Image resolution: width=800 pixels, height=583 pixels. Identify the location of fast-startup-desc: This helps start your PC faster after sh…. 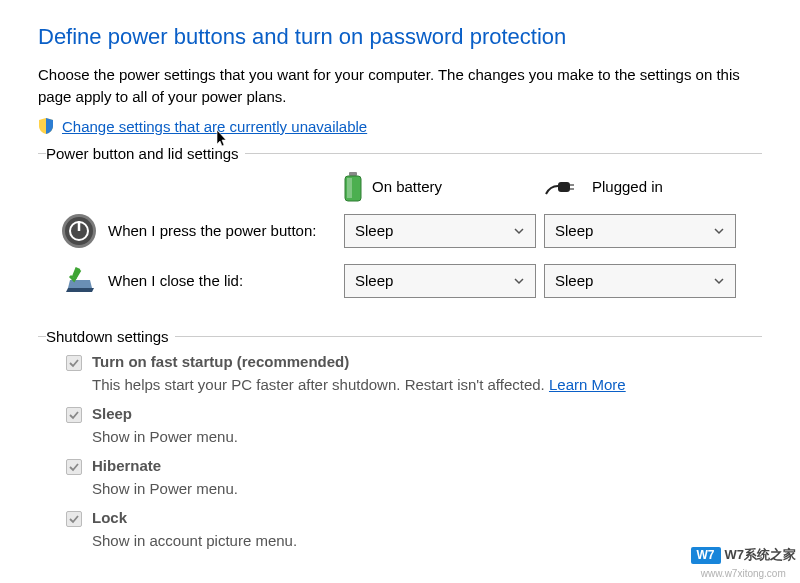
(414, 385).